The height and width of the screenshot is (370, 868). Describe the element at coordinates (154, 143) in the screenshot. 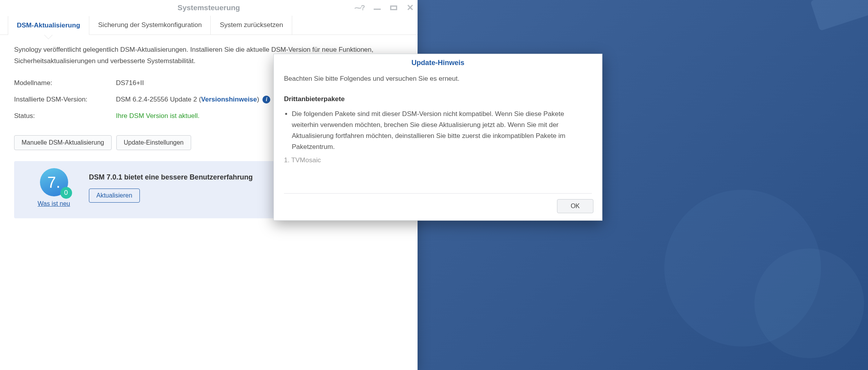

I see `update-settings-button: Update-Einstellungen` at that location.